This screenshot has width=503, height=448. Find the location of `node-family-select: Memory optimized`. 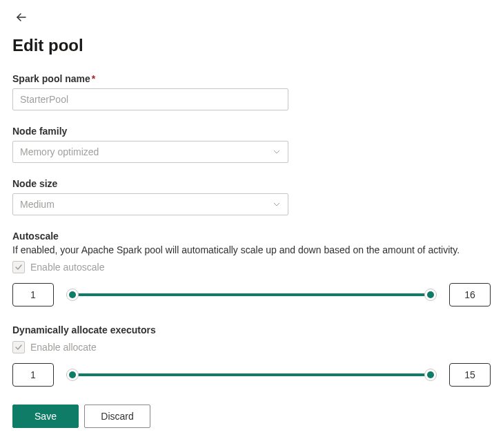

node-family-select: Memory optimized is located at coordinates (150, 152).